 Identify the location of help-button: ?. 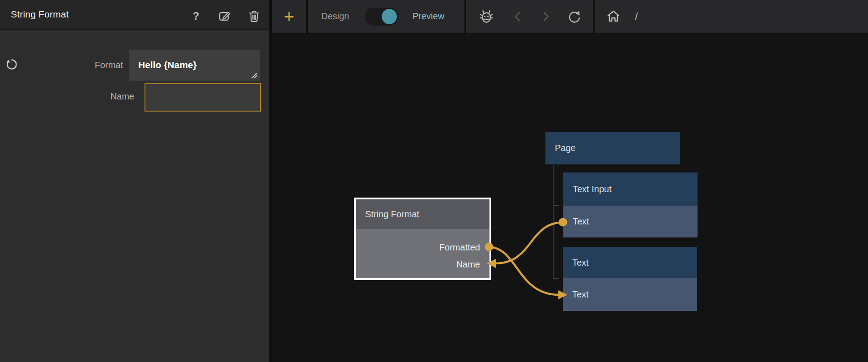
(196, 16).